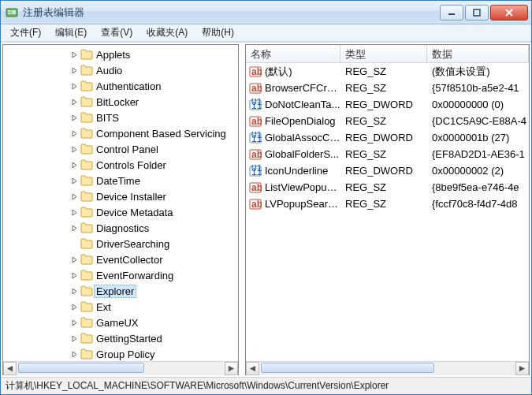 This screenshot has height=395, width=532. Describe the element at coordinates (121, 212) in the screenshot. I see `tree-item: Device Metadata` at that location.